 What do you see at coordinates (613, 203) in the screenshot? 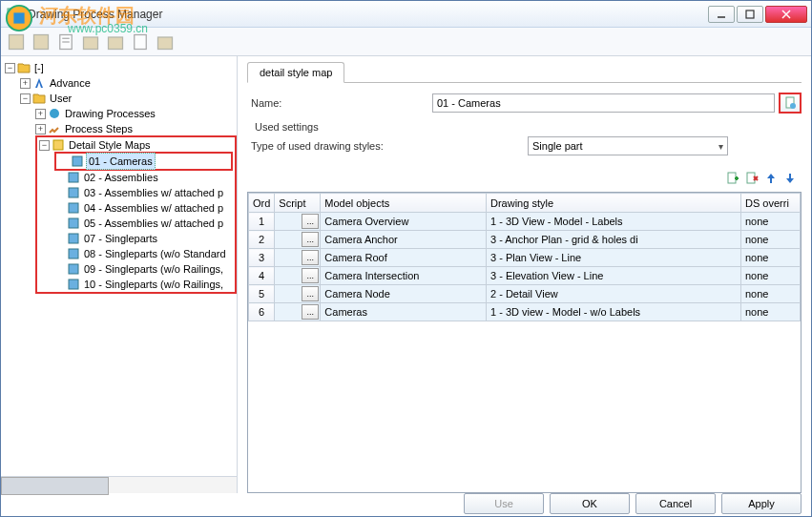
I see `col-style: Drawing style` at bounding box center [613, 203].